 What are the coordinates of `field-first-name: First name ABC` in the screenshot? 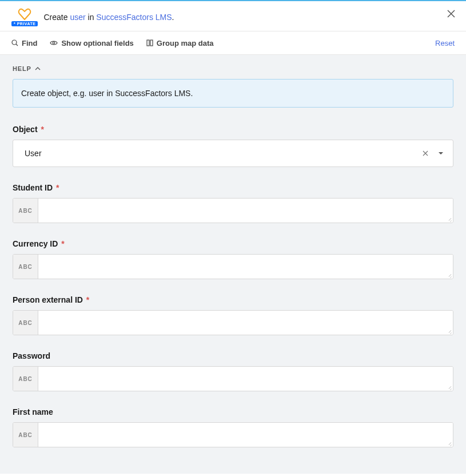 It's located at (233, 427).